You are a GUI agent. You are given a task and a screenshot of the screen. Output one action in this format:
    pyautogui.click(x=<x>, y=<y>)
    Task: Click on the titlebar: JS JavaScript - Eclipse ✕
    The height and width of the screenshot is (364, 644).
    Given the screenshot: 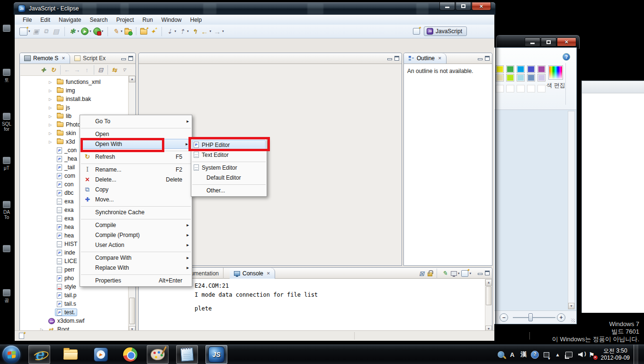 What is the action you would take?
    pyautogui.click(x=255, y=9)
    